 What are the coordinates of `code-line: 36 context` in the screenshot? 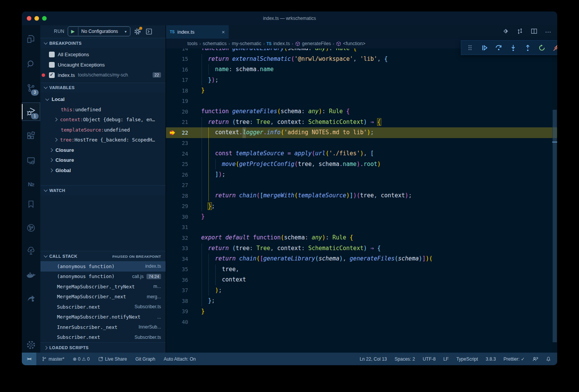 It's located at (362, 280).